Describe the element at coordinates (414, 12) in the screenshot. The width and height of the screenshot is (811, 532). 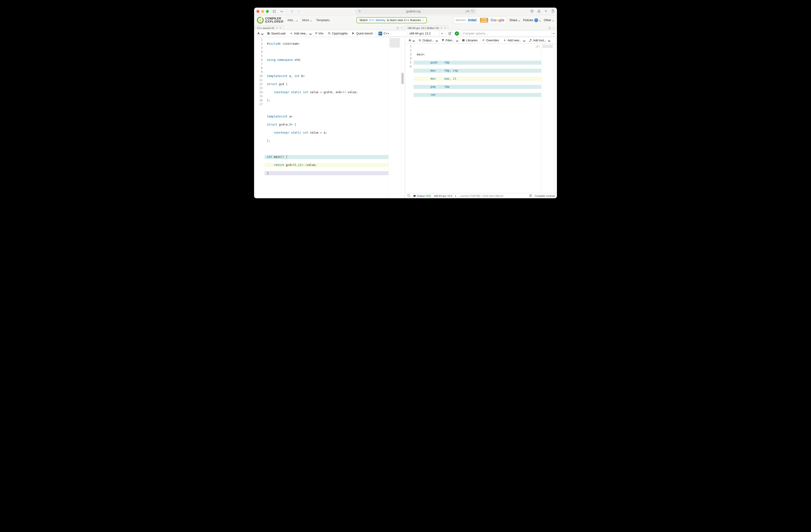
I see `url-text: godbolt.org` at that location.